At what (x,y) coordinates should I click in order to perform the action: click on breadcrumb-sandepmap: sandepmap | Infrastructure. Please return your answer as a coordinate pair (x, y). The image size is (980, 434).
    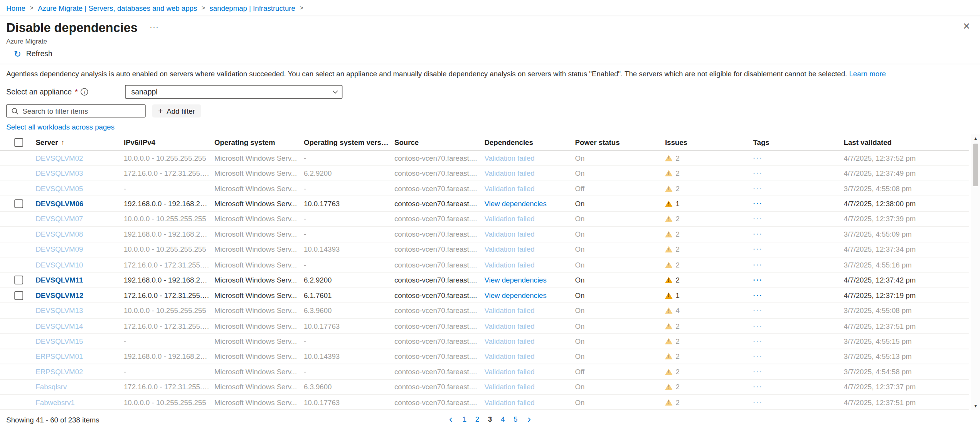
    Looking at the image, I should click on (252, 8).